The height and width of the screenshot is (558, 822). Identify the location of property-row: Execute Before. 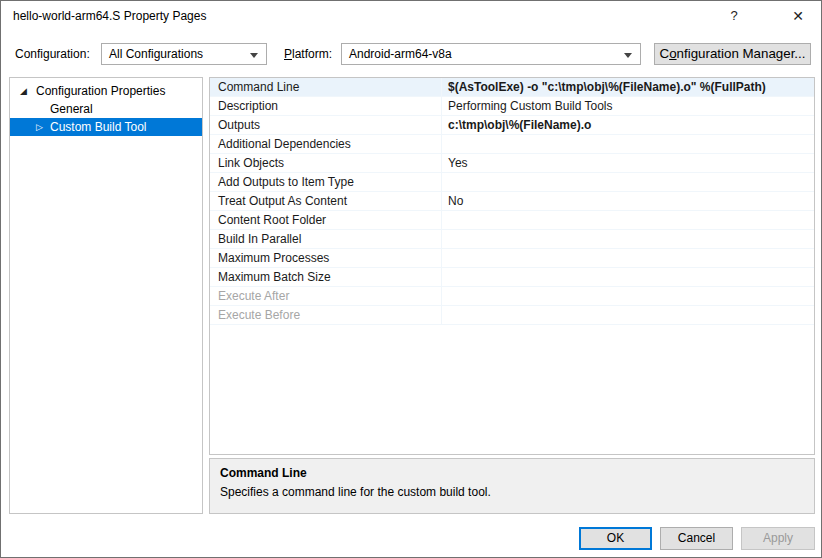
(512, 316).